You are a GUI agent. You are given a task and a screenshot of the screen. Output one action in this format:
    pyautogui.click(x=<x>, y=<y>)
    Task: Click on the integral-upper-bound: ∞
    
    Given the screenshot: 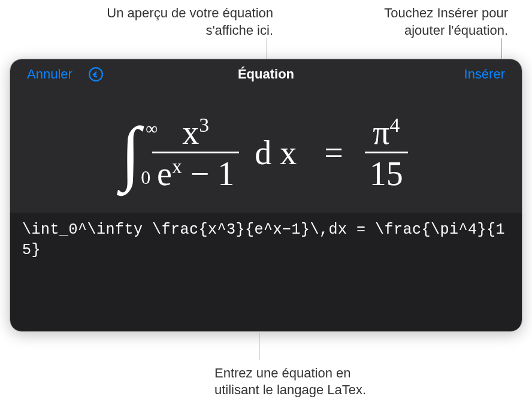 What is the action you would take?
    pyautogui.click(x=152, y=129)
    